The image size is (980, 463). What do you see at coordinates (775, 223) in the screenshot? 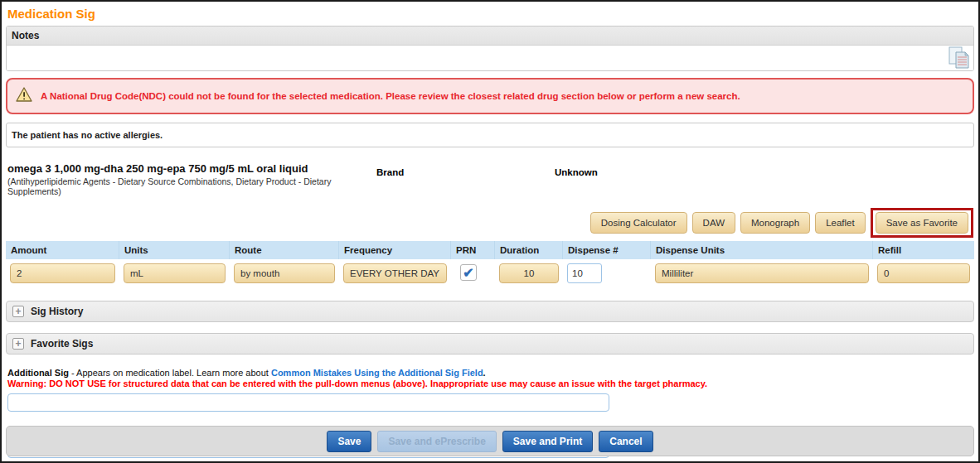
I see `monograph-button: Monograph` at bounding box center [775, 223].